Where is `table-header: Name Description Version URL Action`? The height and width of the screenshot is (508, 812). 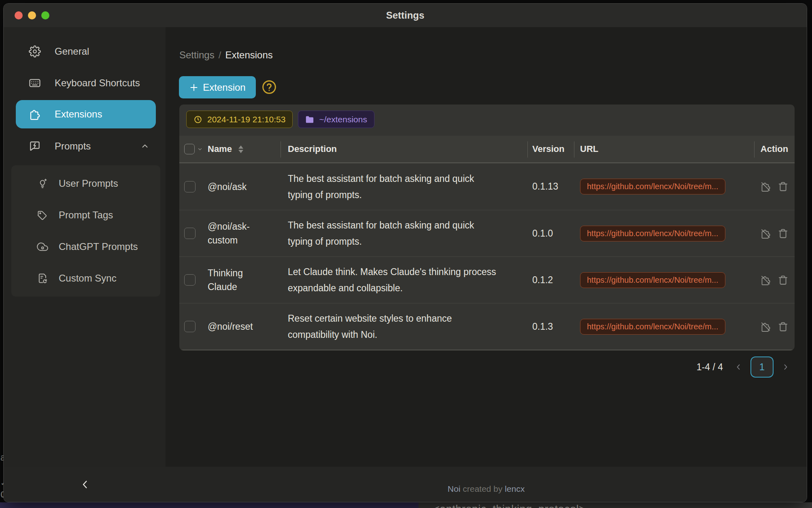 table-header: Name Description Version URL Action is located at coordinates (487, 149).